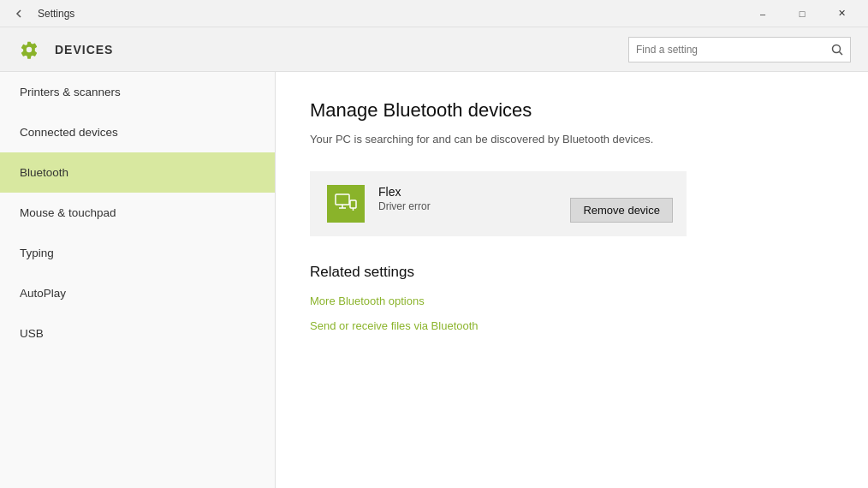 The image size is (868, 488). I want to click on device-card: Flex Driver error Remove device, so click(498, 204).